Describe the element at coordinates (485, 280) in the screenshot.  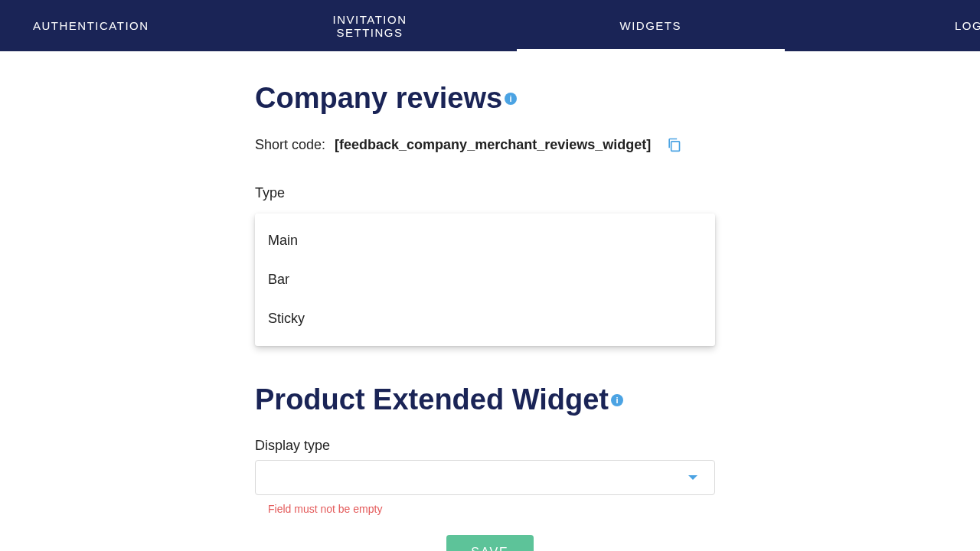
I see `type-option-bar: Bar` at that location.